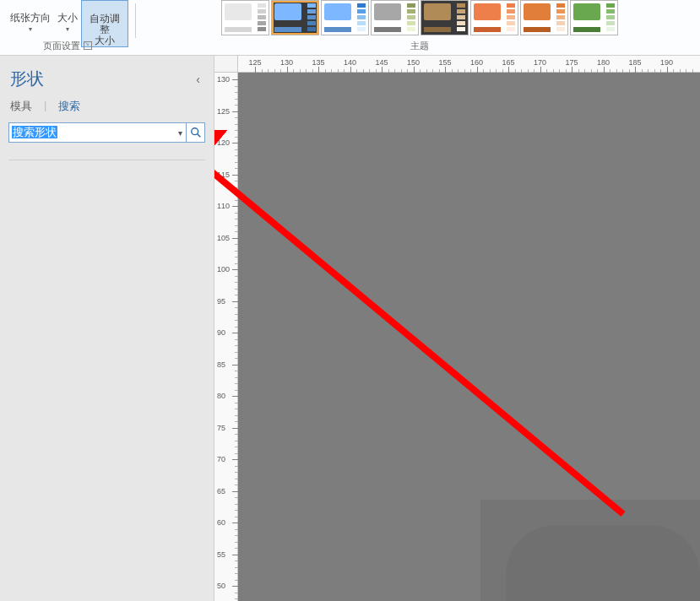 This screenshot has width=700, height=601. I want to click on page-setup-group: 纸张方向 ▾ 大小 ▾ 自动调整 大小 页面设置, so click(68, 27).